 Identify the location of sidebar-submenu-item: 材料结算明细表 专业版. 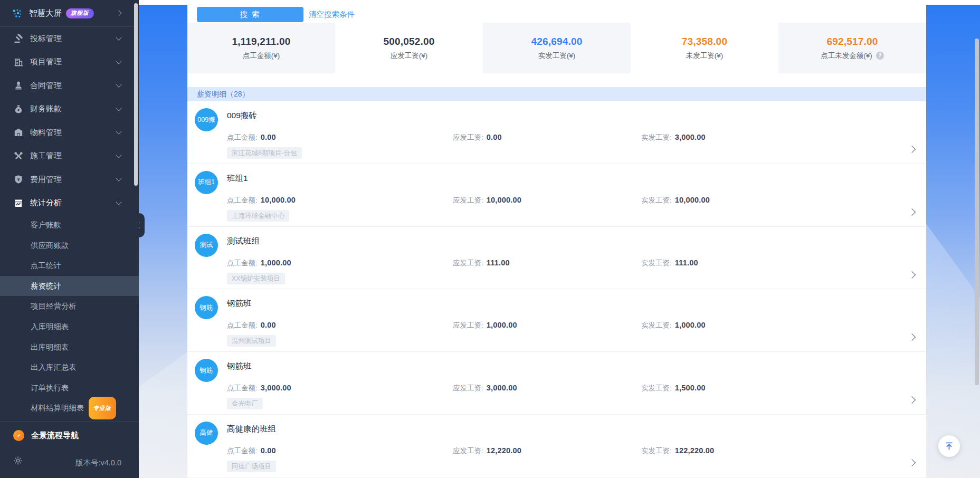
(70, 408).